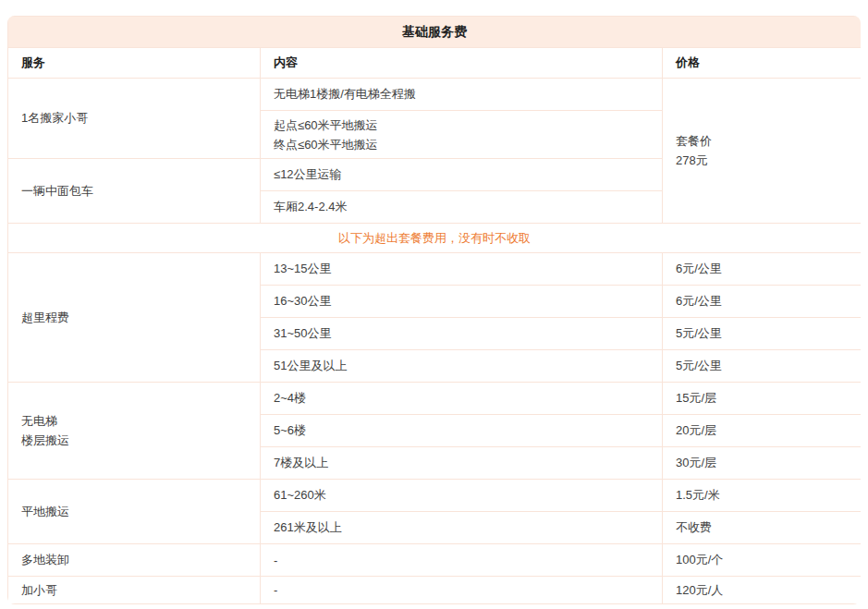  I want to click on table-row: 加小哥 - 120元/人, so click(434, 591).